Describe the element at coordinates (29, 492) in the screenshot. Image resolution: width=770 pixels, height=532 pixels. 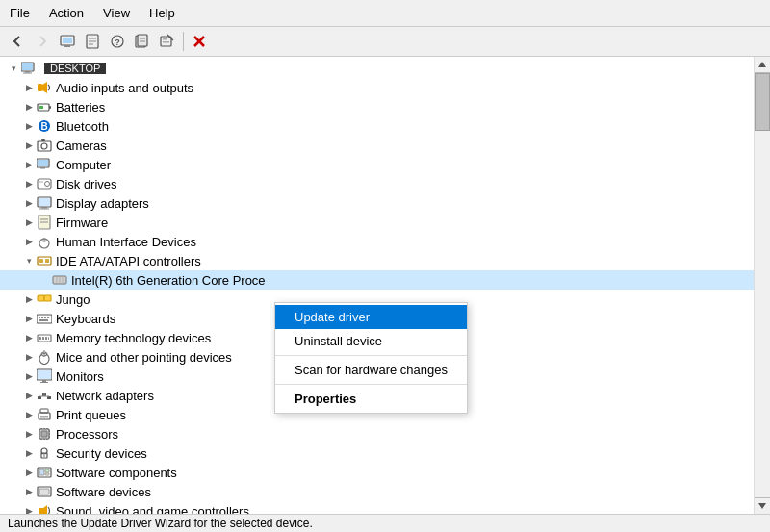
I see `expand-software-devices: ▶` at that location.